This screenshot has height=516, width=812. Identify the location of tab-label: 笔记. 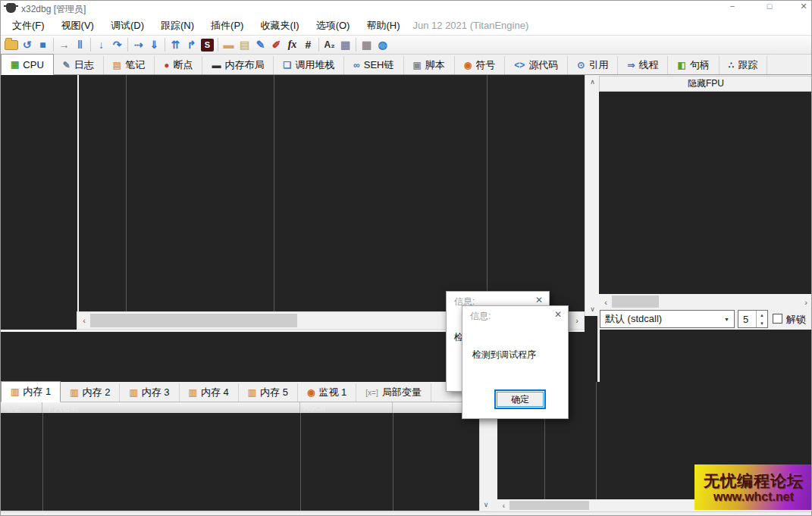
(135, 65).